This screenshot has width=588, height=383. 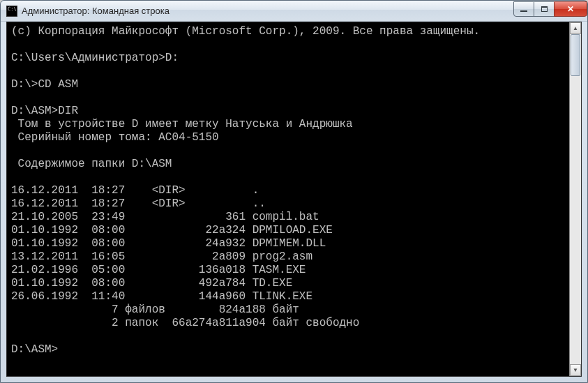 I want to click on scroll-up-button: ▲, so click(x=575, y=28).